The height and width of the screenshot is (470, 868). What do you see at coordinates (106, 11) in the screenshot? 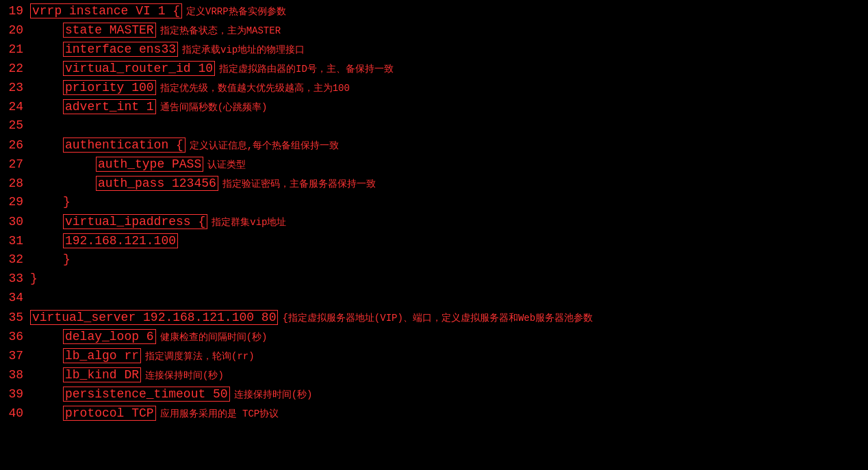
I see `code-boxed: vrrp instance VI 1 {` at bounding box center [106, 11].